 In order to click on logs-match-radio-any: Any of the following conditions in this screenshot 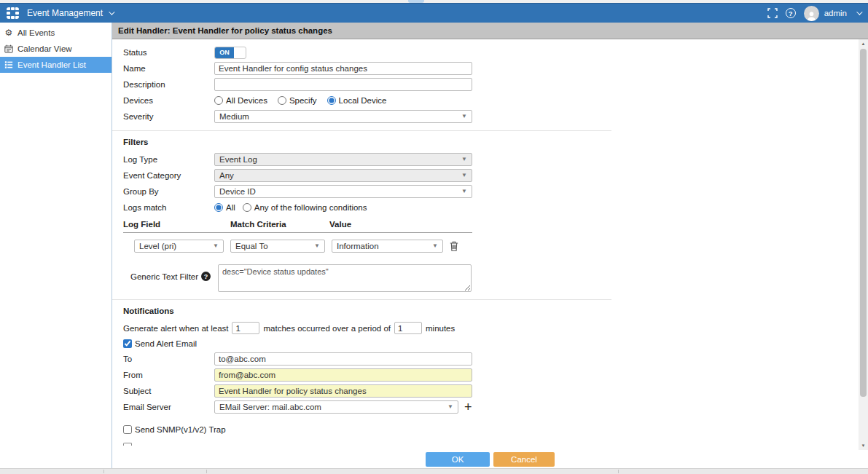, I will do `click(305, 208)`.